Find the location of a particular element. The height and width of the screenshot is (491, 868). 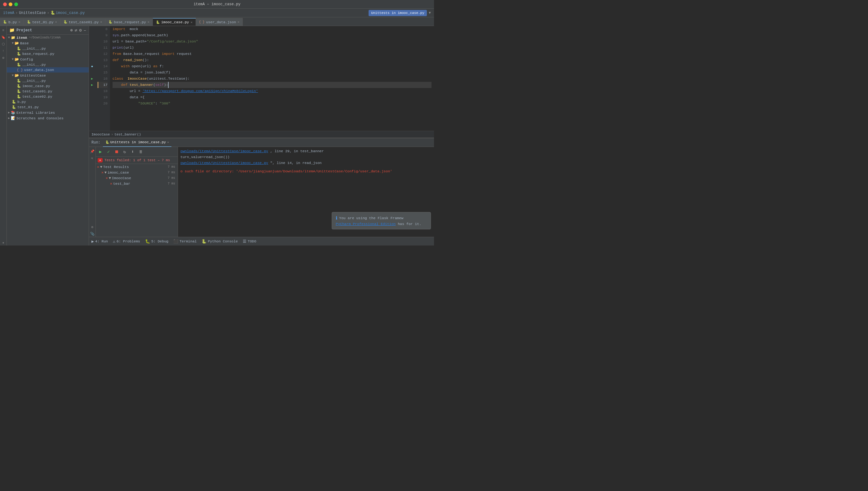

run-play-button: ▶ is located at coordinates (100, 152).